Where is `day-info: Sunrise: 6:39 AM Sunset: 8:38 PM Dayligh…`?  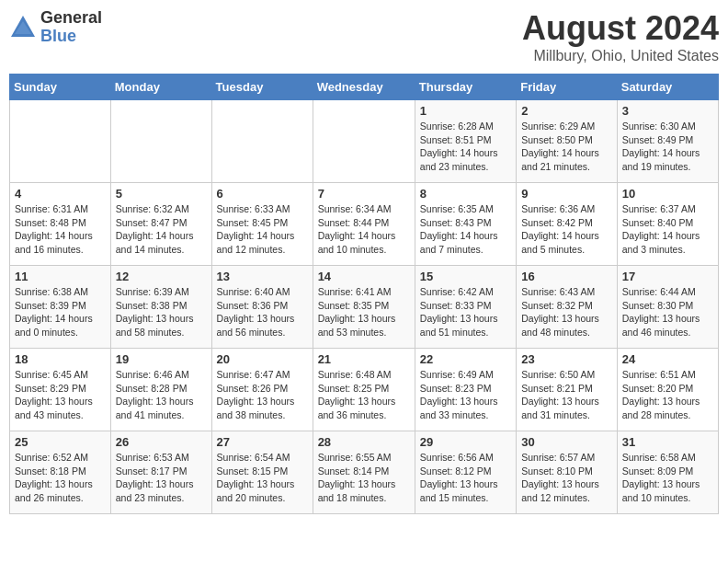
day-info: Sunrise: 6:39 AM Sunset: 8:38 PM Dayligh… is located at coordinates (162, 313).